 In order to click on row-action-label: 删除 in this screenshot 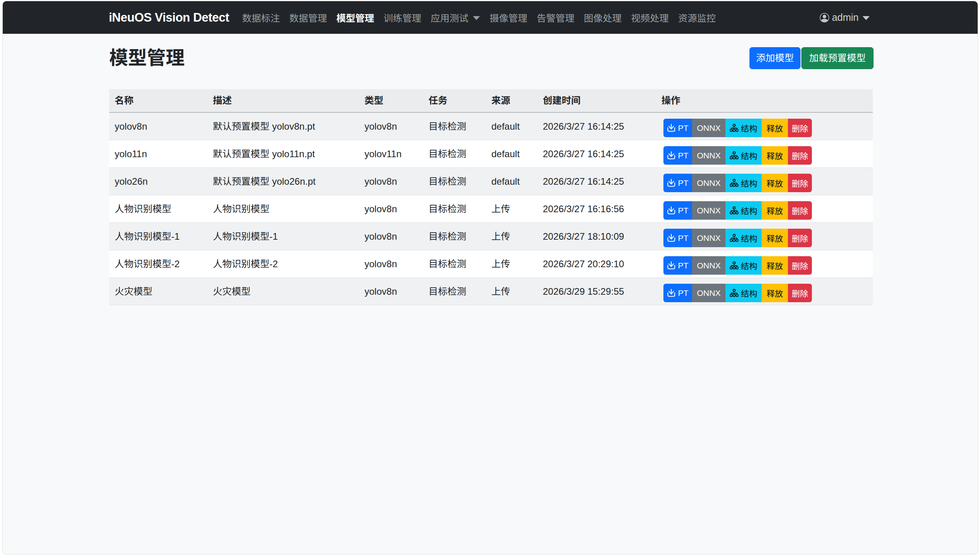, I will do `click(800, 293)`.